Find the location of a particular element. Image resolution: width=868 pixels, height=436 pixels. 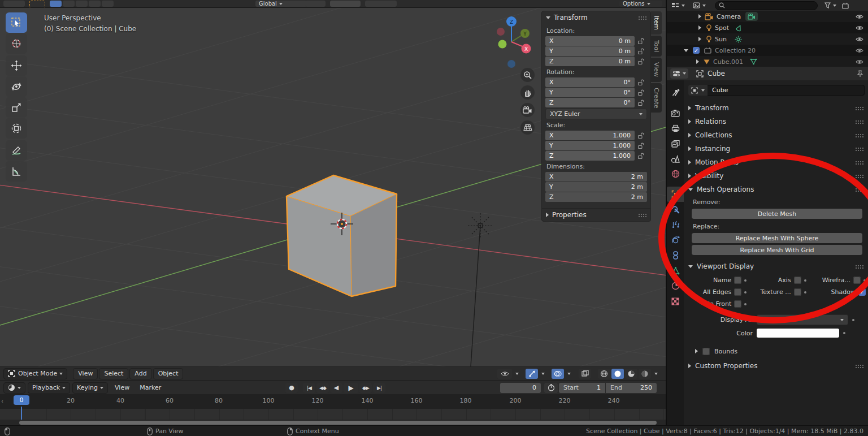

scrollbar-thumb is located at coordinates (338, 423).